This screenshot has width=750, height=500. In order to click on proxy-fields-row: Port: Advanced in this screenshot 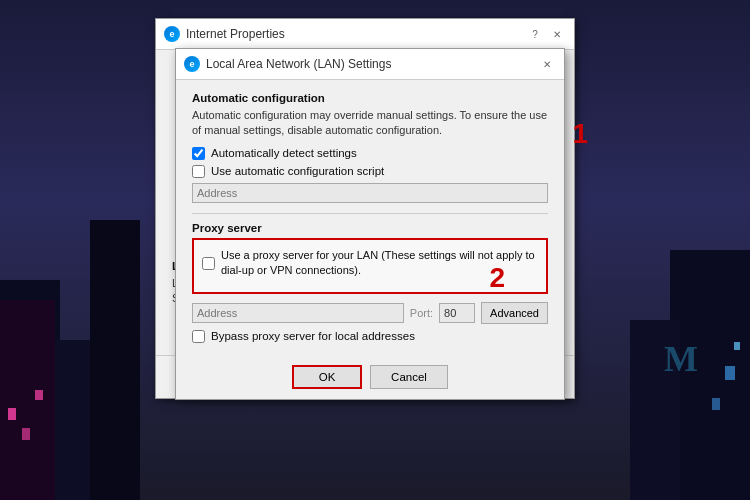, I will do `click(370, 313)`.